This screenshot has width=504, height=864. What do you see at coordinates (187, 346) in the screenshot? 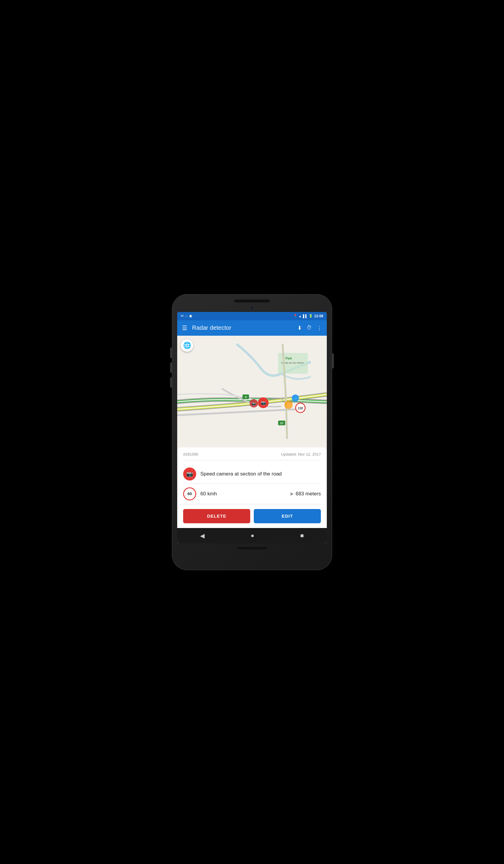
I see `globe-icon: 🌐` at bounding box center [187, 346].